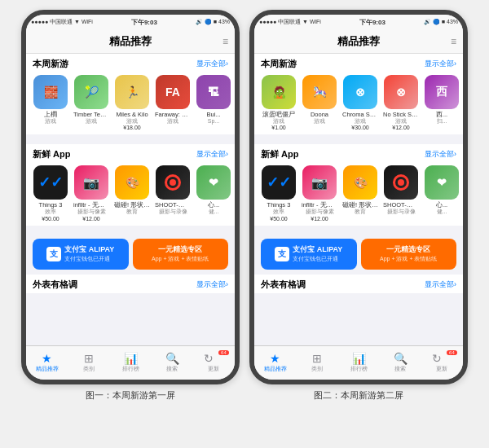  Describe the element at coordinates (408, 249) in the screenshot. I see `one-yuan-title: 一元精选专区` at that location.